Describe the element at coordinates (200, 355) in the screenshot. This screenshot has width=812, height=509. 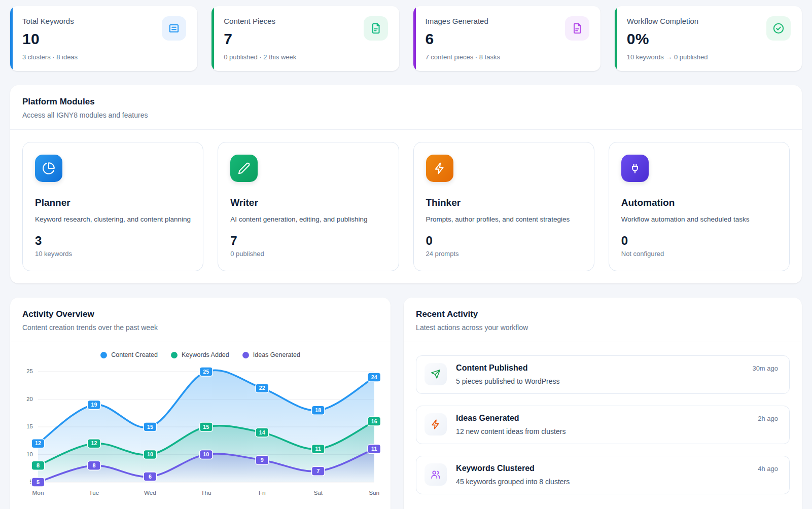
I see `legend-item: Keywords Added` at that location.